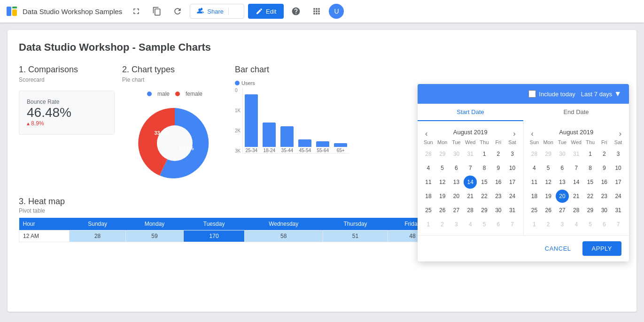 This screenshot has width=644, height=322. What do you see at coordinates (498, 154) in the screenshot?
I see `start-day-2: 2` at bounding box center [498, 154].